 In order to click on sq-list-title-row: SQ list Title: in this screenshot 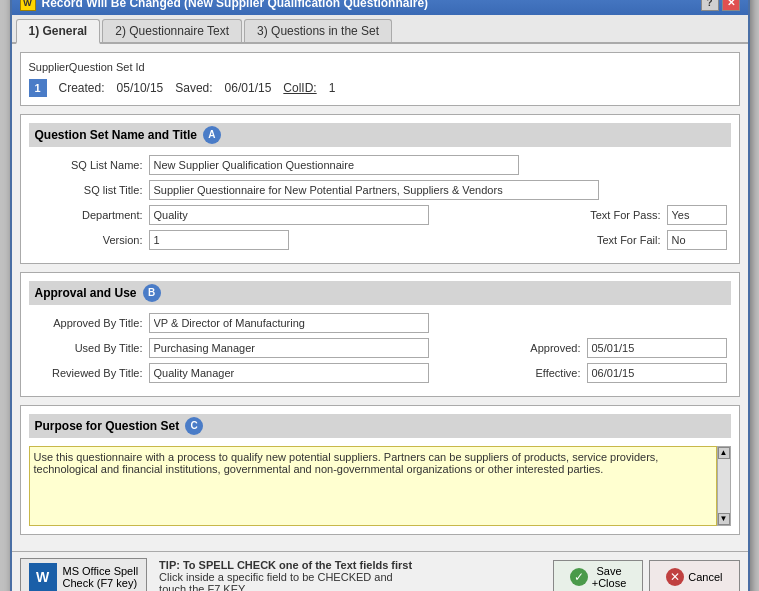, I will do `click(380, 190)`.